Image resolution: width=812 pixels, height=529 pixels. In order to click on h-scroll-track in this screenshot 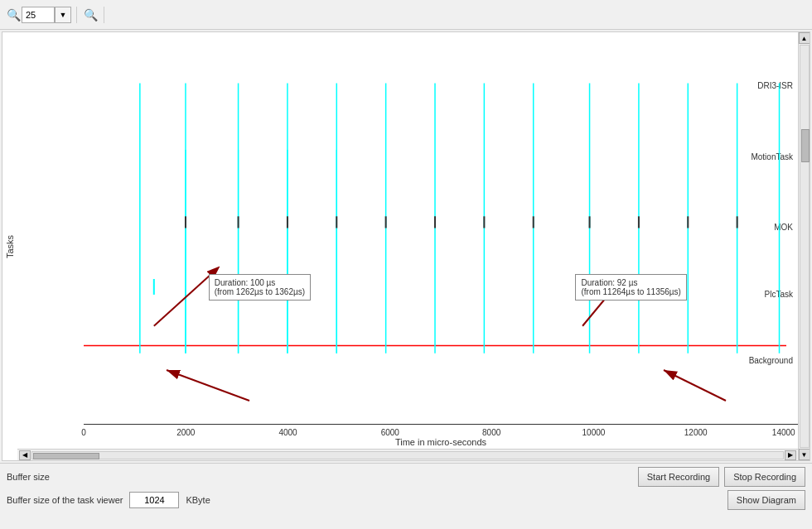, I will do `click(408, 455)`.